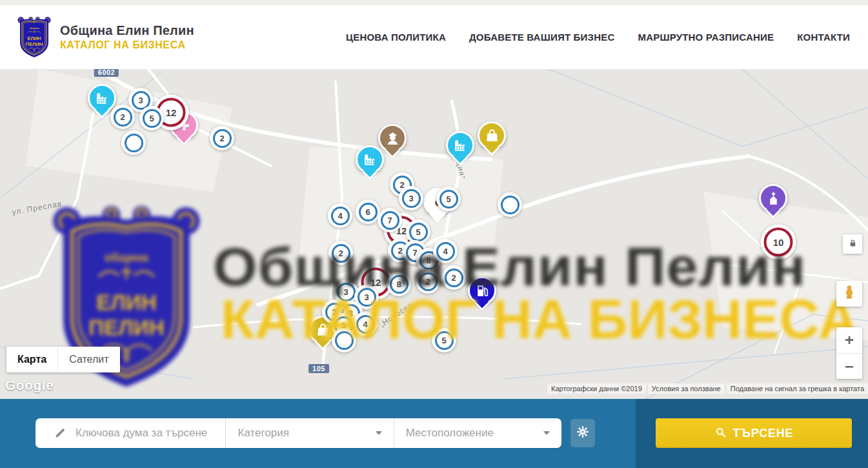 The width and height of the screenshot is (868, 468). Describe the element at coordinates (127, 31) in the screenshot. I see `site-title: Община Елин Пелин` at that location.